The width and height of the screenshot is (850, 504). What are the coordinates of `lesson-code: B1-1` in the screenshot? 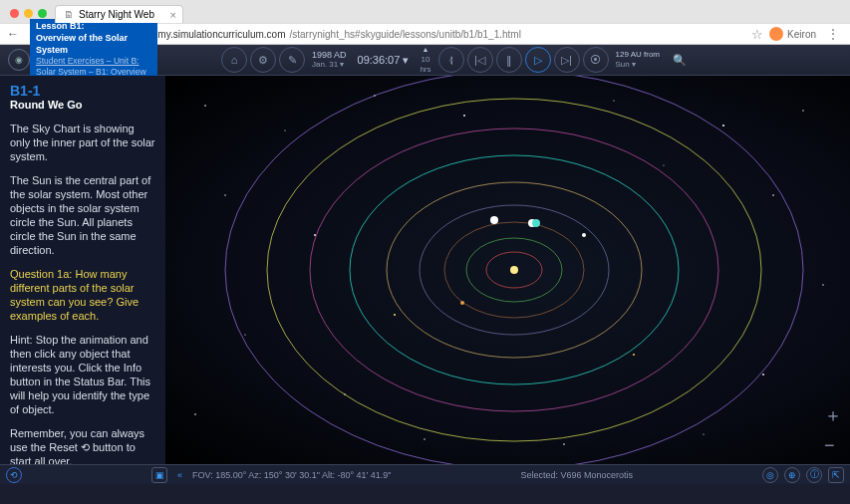 It's located at (83, 91).